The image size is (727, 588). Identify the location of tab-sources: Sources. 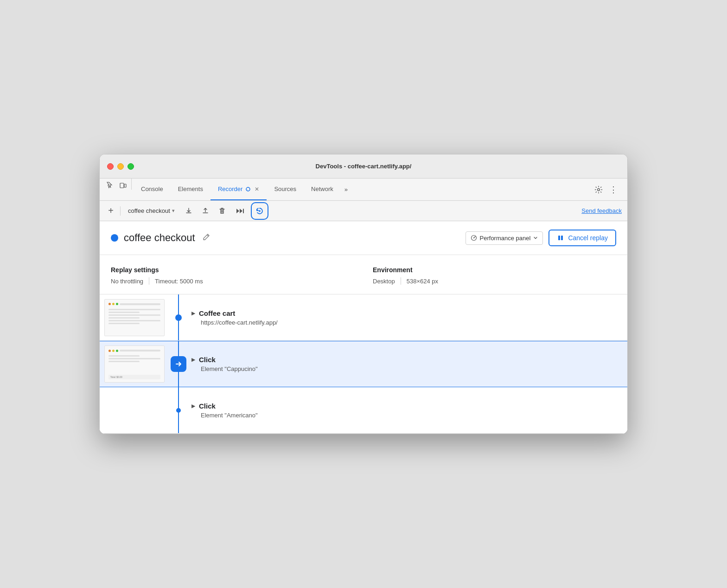
(285, 189).